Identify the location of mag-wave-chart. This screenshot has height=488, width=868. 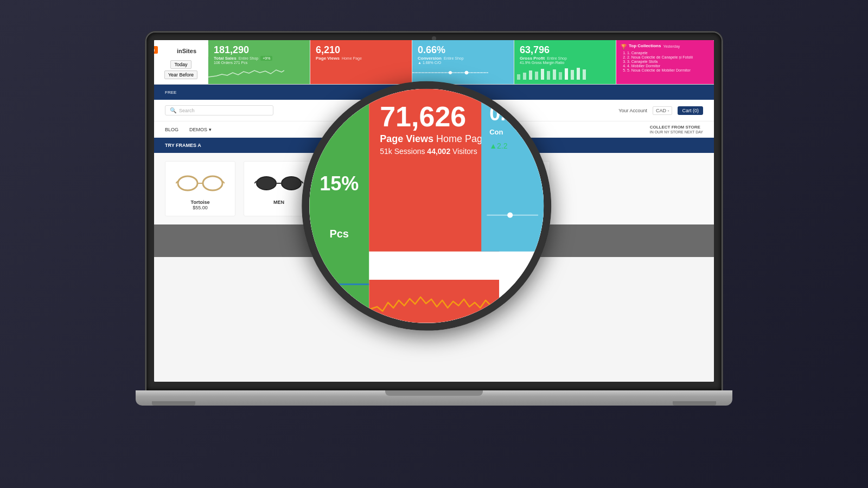
(434, 301).